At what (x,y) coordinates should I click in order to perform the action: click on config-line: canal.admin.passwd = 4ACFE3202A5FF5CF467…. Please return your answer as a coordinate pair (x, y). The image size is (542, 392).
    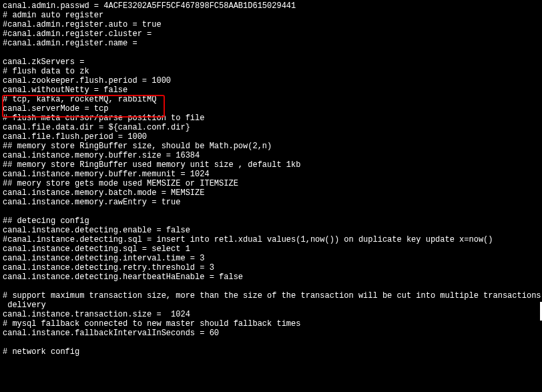
    Looking at the image, I should click on (271, 6).